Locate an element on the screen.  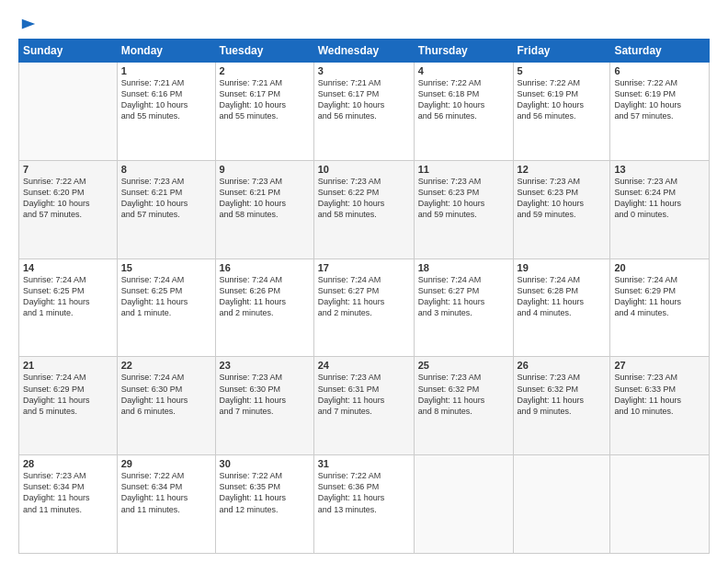
day-info: Sunrise: 7:22 AM Sunset: 6:36 PM Dayligh… is located at coordinates (364, 493).